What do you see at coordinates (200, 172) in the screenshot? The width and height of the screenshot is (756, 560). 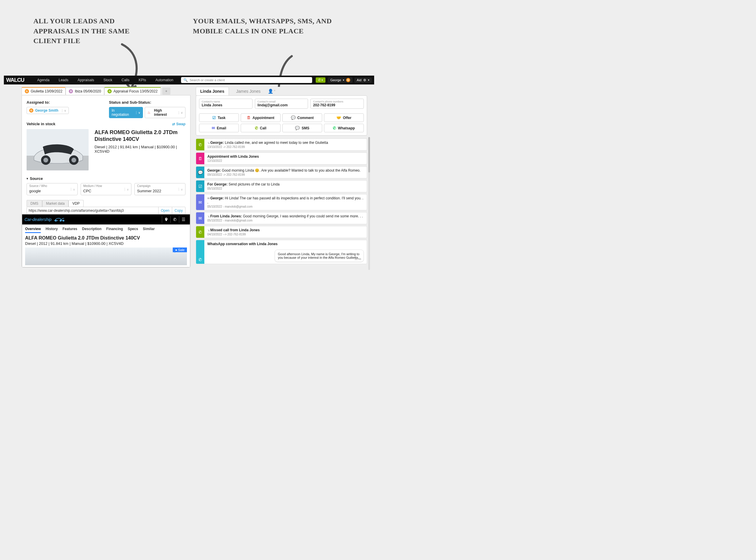 I see `sms-icon: 💬` at bounding box center [200, 172].